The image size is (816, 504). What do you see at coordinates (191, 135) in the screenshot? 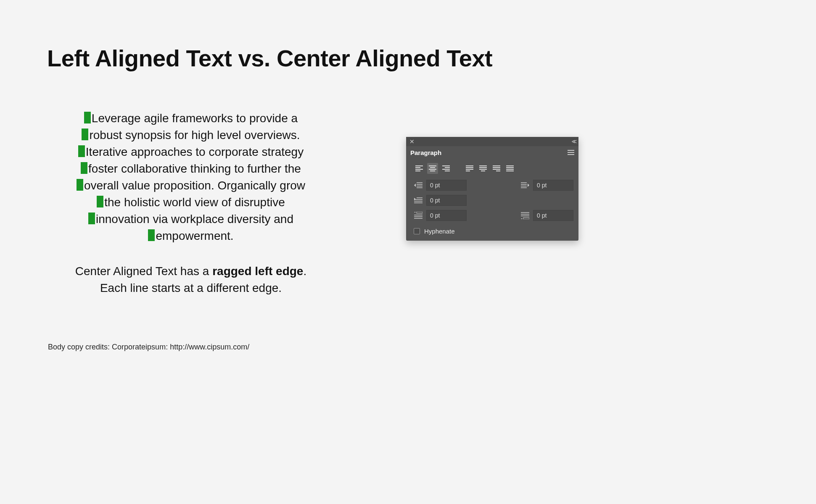
I see `sample-line: robust synopsis for high level overviews…` at bounding box center [191, 135].